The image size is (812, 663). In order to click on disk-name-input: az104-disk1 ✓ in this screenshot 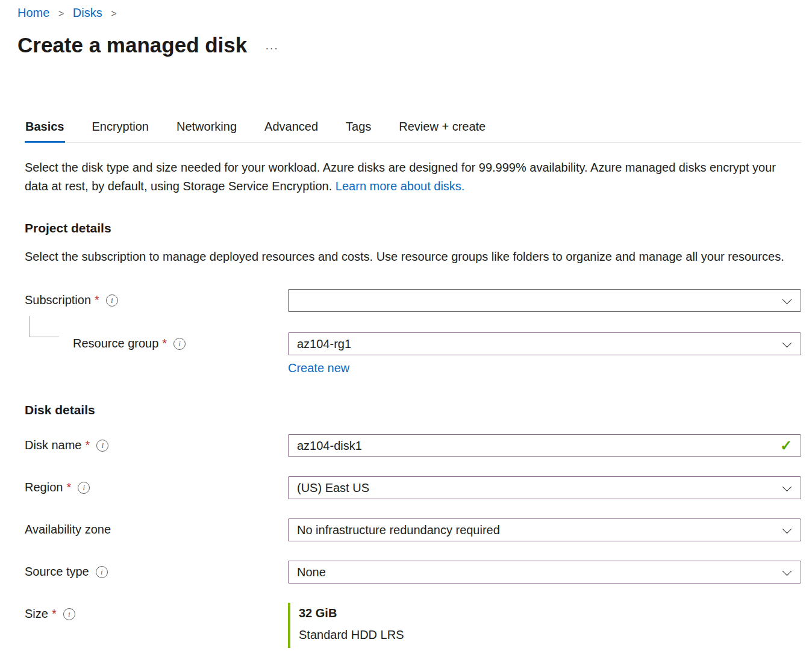, I will do `click(545, 446)`.